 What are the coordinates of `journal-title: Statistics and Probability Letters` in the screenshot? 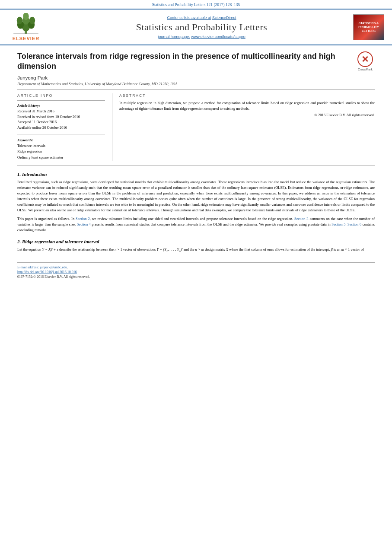 It's located at (201, 27).